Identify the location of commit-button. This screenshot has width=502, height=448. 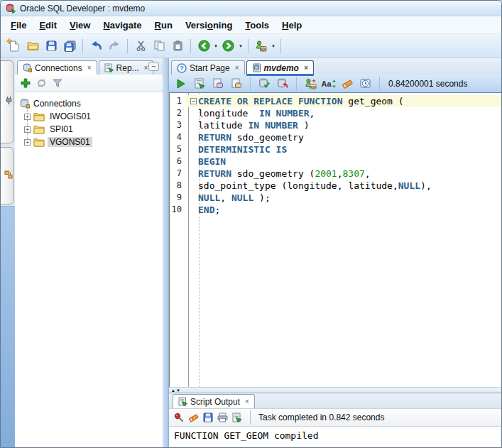
(264, 84).